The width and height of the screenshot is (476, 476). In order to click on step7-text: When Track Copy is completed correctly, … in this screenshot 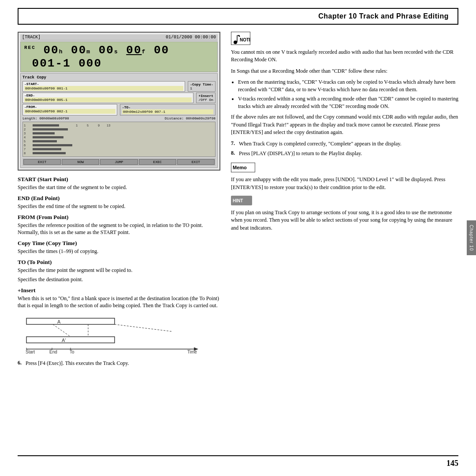, I will do `click(320, 144)`.